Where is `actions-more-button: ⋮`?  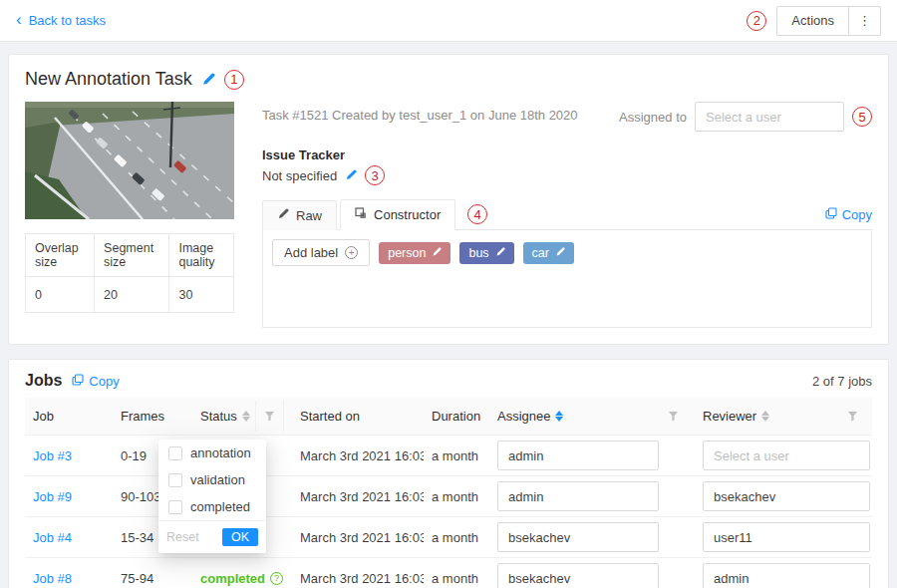
actions-more-button: ⋮ is located at coordinates (864, 21).